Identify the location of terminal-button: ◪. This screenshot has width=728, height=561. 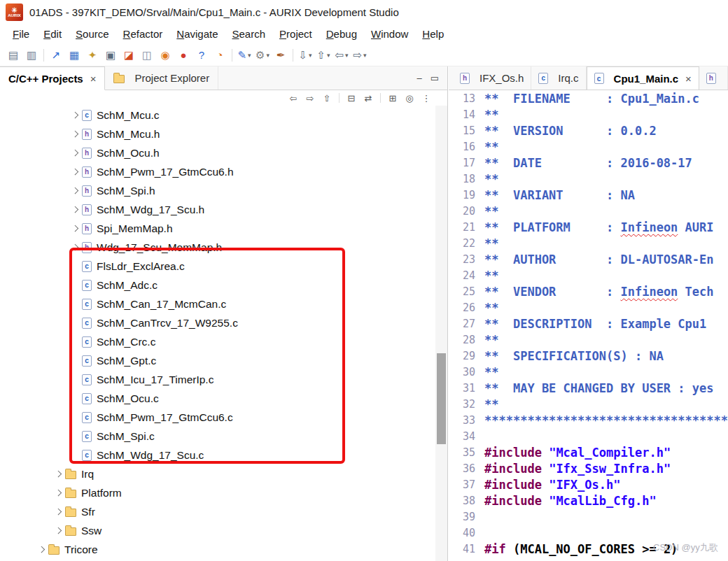
(129, 55).